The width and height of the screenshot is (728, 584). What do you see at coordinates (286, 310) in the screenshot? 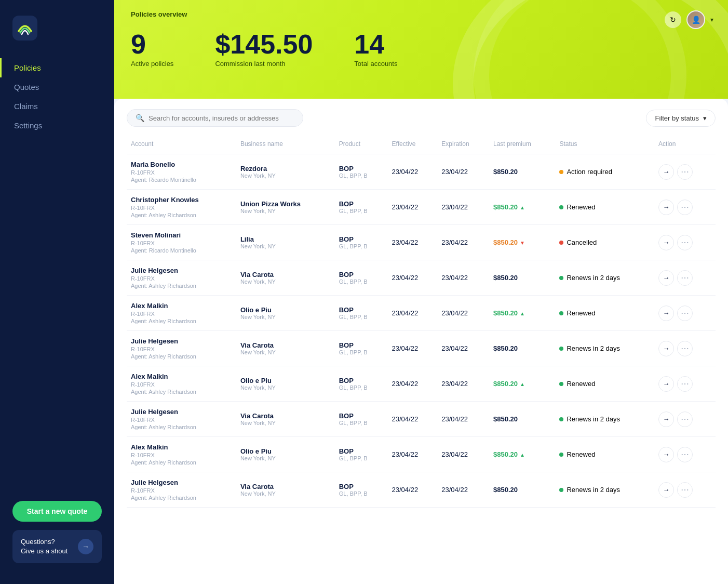
I see `business-name: Olio e Piu` at bounding box center [286, 310].